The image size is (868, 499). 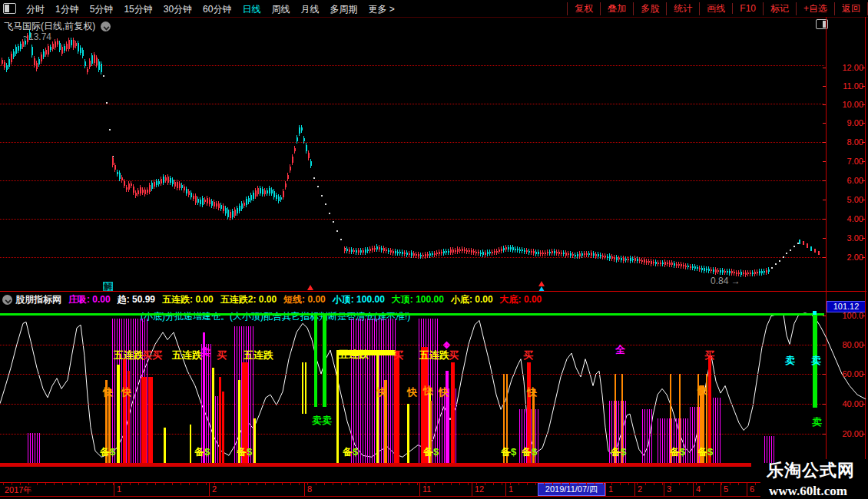 I want to click on price-axis-label: 8.00, so click(x=846, y=142).